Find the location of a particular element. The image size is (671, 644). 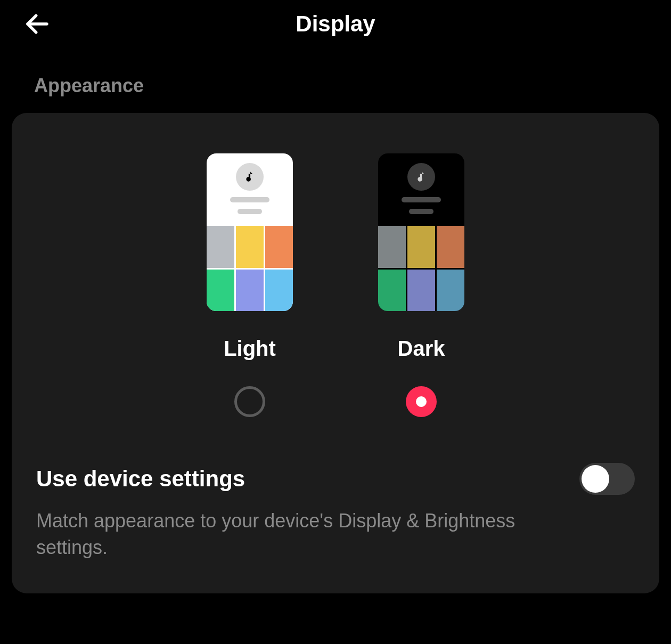

back-button is located at coordinates (37, 24).